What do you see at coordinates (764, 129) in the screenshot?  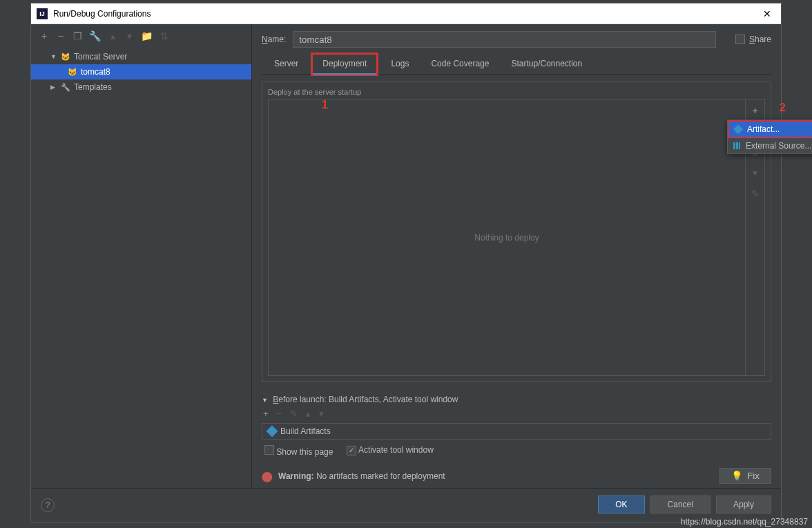 I see `popup-label: Artifact...` at bounding box center [764, 129].